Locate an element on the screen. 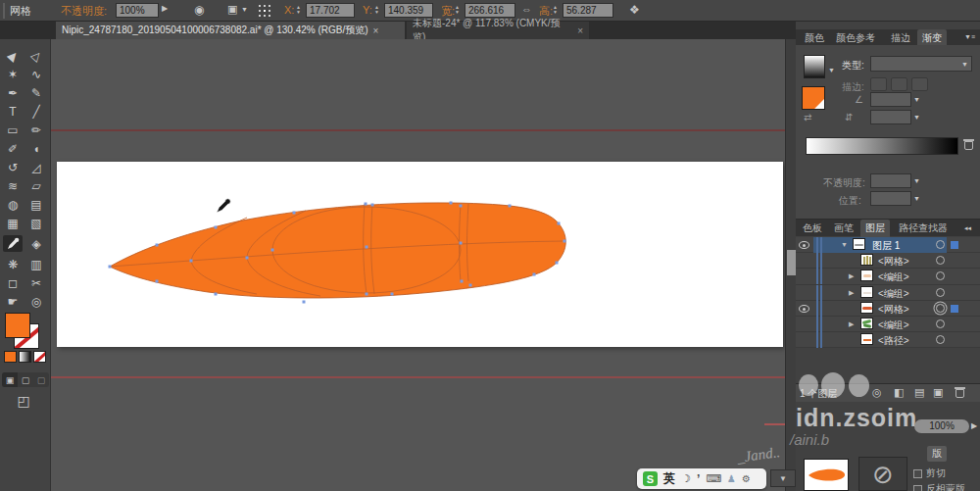 The image size is (980, 491). selection-tool: ▶ is located at coordinates (13, 55).